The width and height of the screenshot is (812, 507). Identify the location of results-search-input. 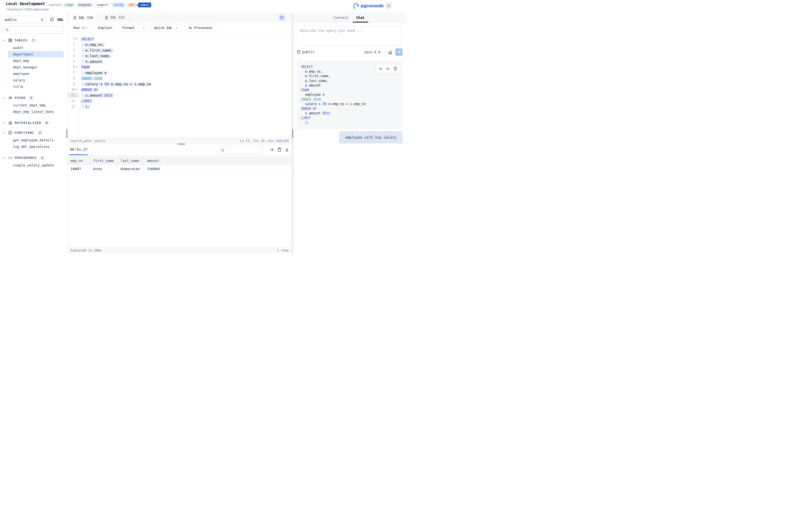
(244, 150).